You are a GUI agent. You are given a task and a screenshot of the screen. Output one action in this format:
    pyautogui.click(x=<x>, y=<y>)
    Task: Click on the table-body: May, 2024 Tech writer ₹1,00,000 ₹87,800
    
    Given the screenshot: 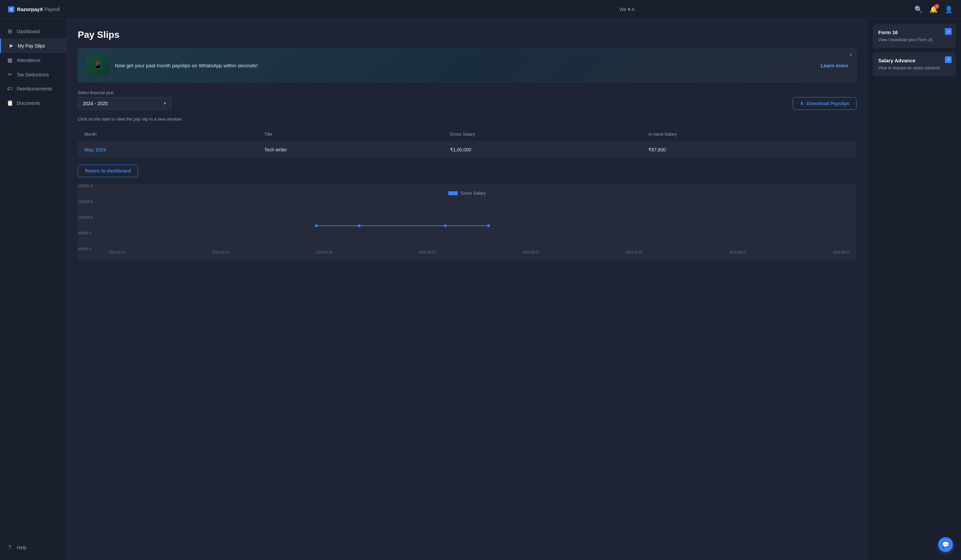 What is the action you would take?
    pyautogui.click(x=467, y=150)
    